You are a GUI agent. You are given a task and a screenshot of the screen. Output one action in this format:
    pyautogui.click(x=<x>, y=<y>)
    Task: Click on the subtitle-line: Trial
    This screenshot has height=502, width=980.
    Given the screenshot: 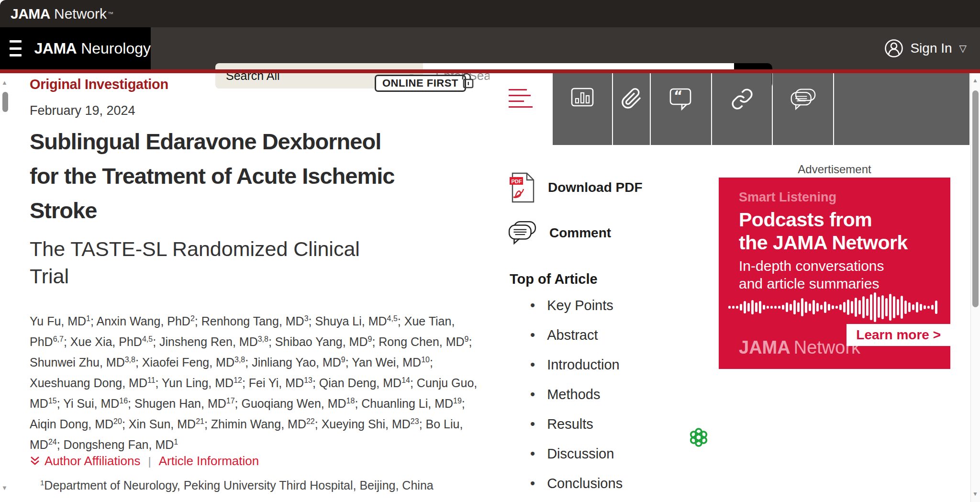 What is the action you would take?
    pyautogui.click(x=264, y=277)
    